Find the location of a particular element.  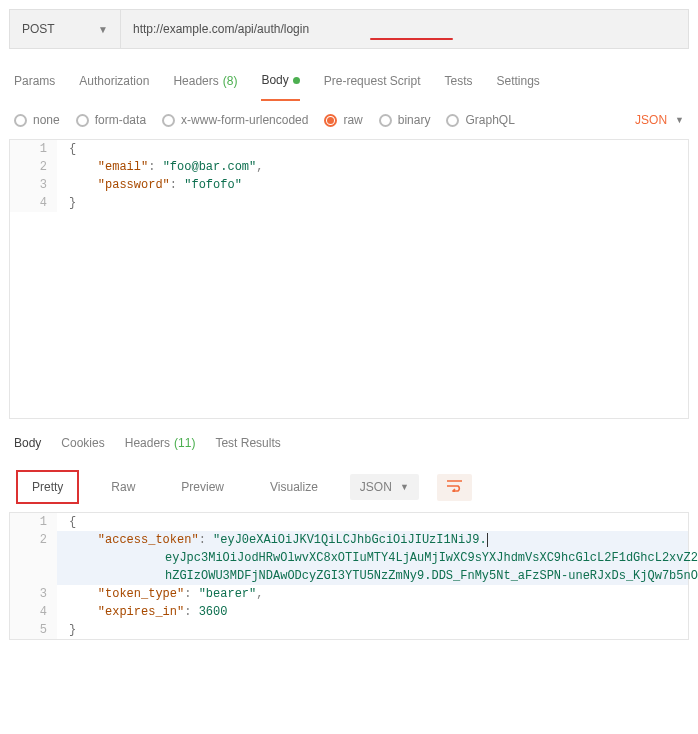

code-line: "expires_in": 3600 is located at coordinates (142, 612).